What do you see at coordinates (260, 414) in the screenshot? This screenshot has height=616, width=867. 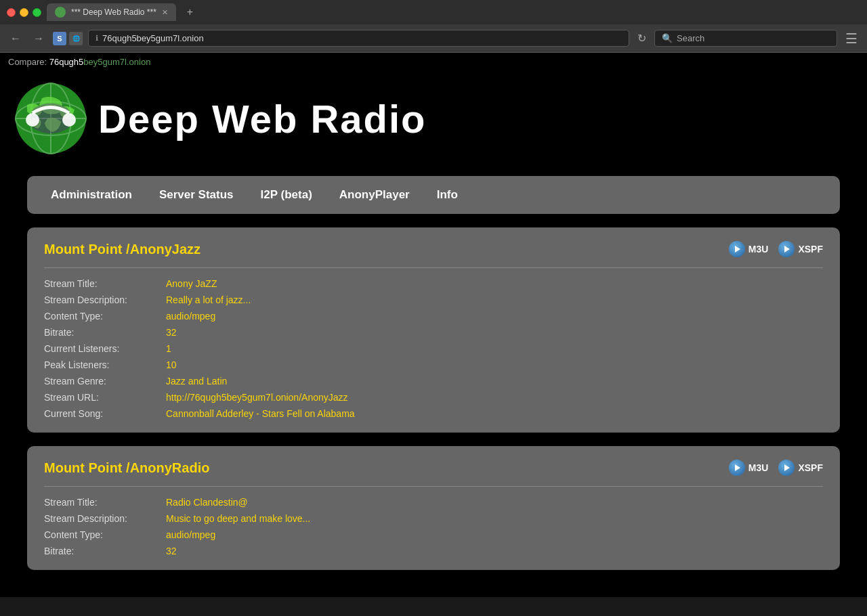 I see `value-current-song-1: Cannonball Adderley - Stars Fell on Alab…` at bounding box center [260, 414].